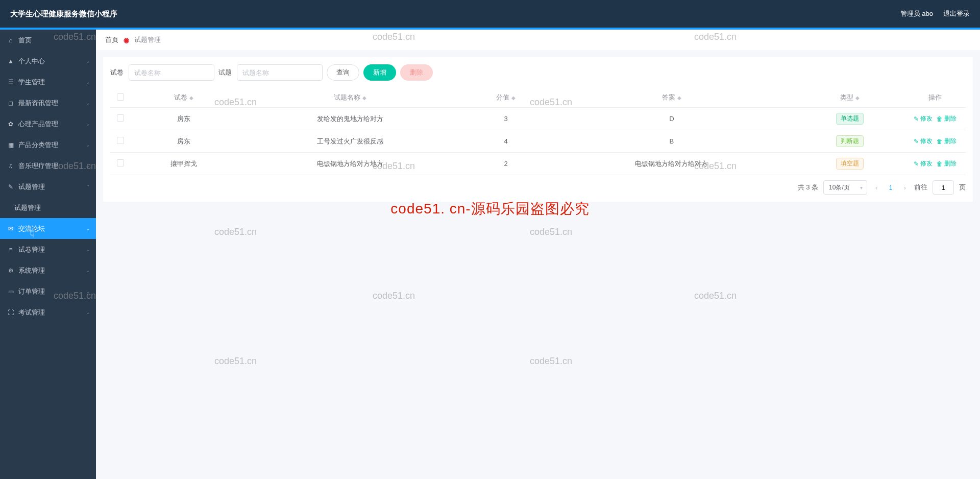 This screenshot has width=980, height=479. What do you see at coordinates (672, 164) in the screenshot?
I see `cell-answer: 电饭锅地方给对方给对方` at bounding box center [672, 164].